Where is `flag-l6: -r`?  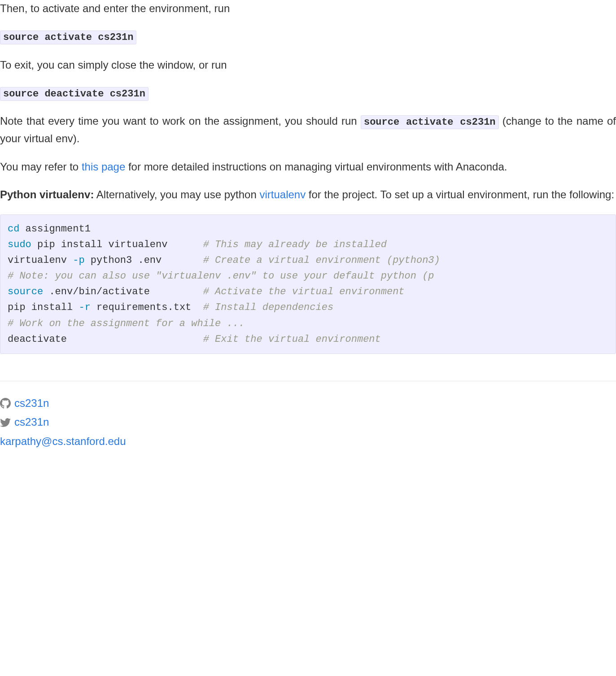
flag-l6: -r is located at coordinates (84, 308).